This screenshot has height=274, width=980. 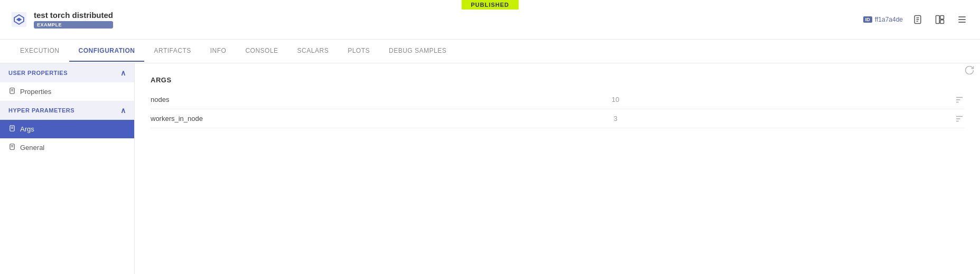 I want to click on document-icon-btn, so click(x=918, y=20).